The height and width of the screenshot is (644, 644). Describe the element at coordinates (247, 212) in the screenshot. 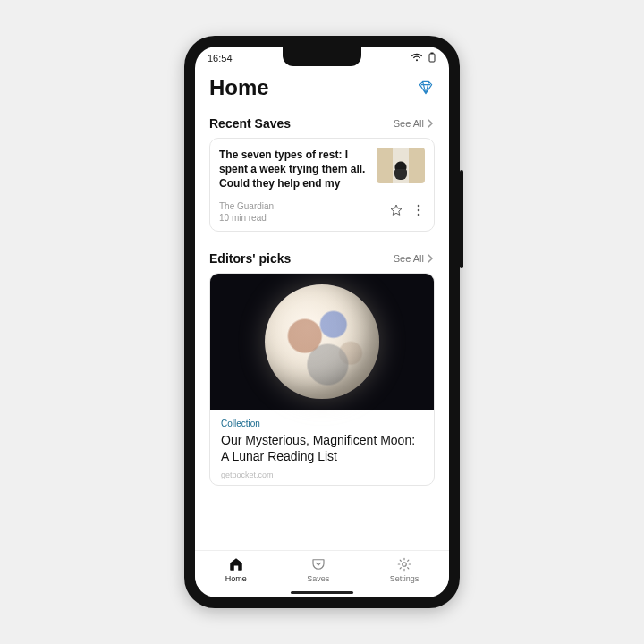

I see `article-meta: The Guardian 10 min read` at that location.